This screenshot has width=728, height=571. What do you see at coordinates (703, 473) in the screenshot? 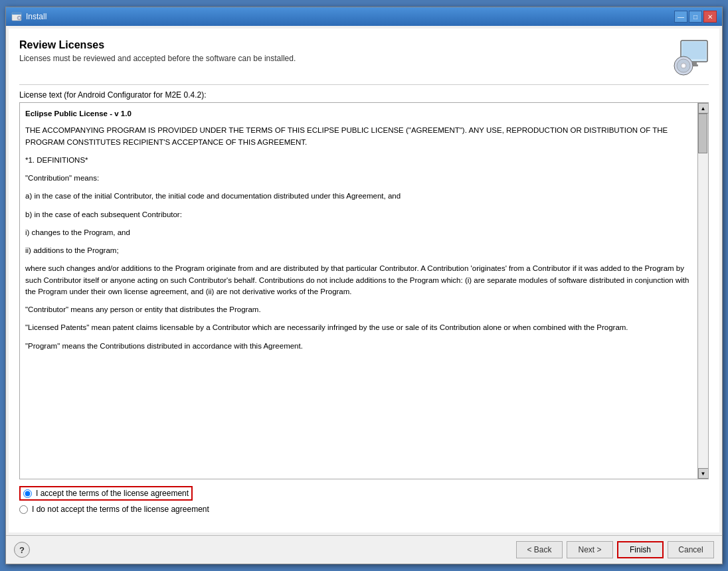
I see `scroll-down-button: ▼` at bounding box center [703, 473].